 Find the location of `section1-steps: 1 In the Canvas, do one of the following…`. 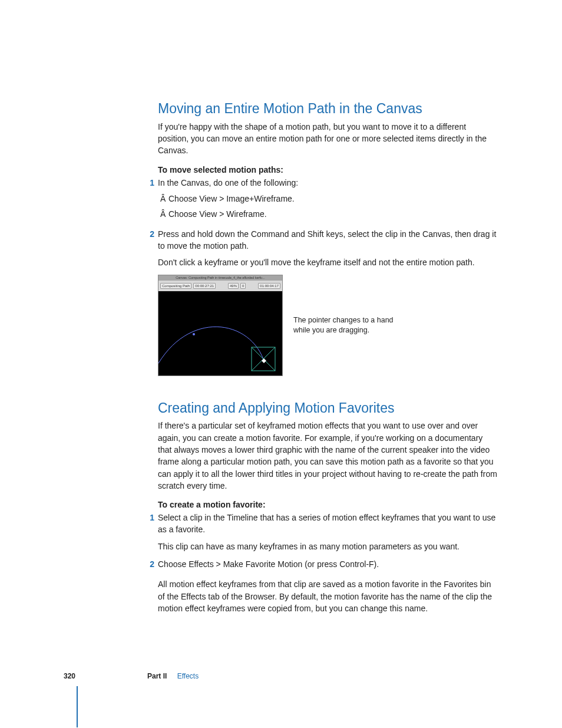

section1-steps: 1 In the Canvas, do one of the following… is located at coordinates (328, 223).